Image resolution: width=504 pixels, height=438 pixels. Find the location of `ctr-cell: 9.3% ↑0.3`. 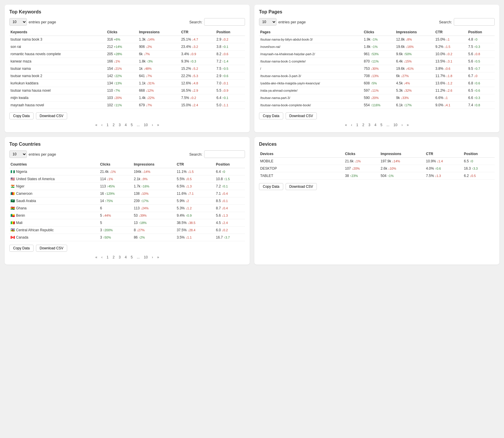

ctr-cell: 9.3% ↑0.3 is located at coordinates (197, 61).